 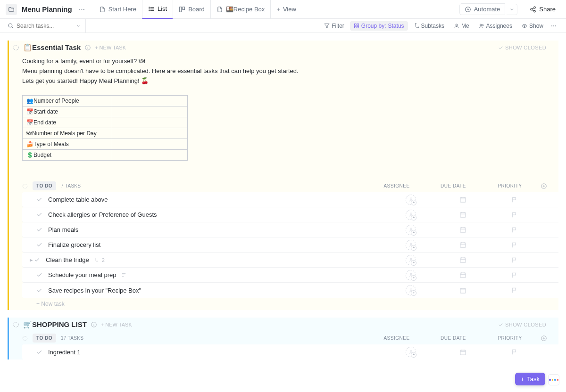 What do you see at coordinates (465, 26) in the screenshot?
I see `me-label: Me` at bounding box center [465, 26].